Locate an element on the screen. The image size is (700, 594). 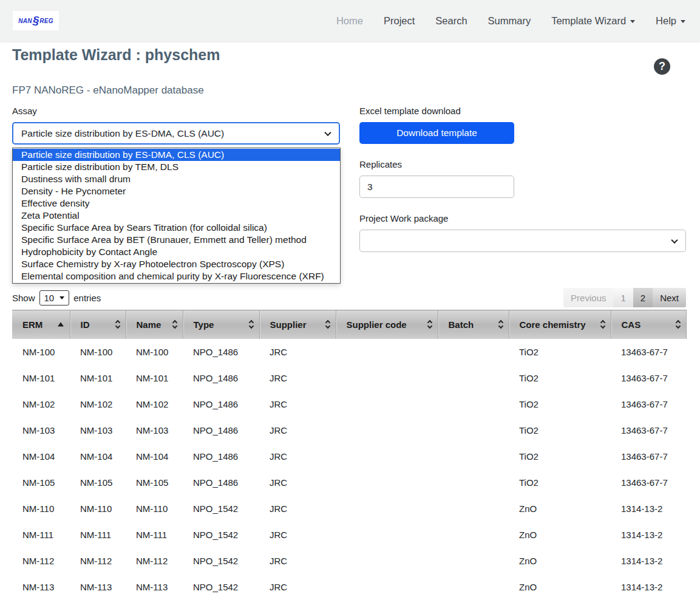
sort-asc-icon is located at coordinates (61, 324).